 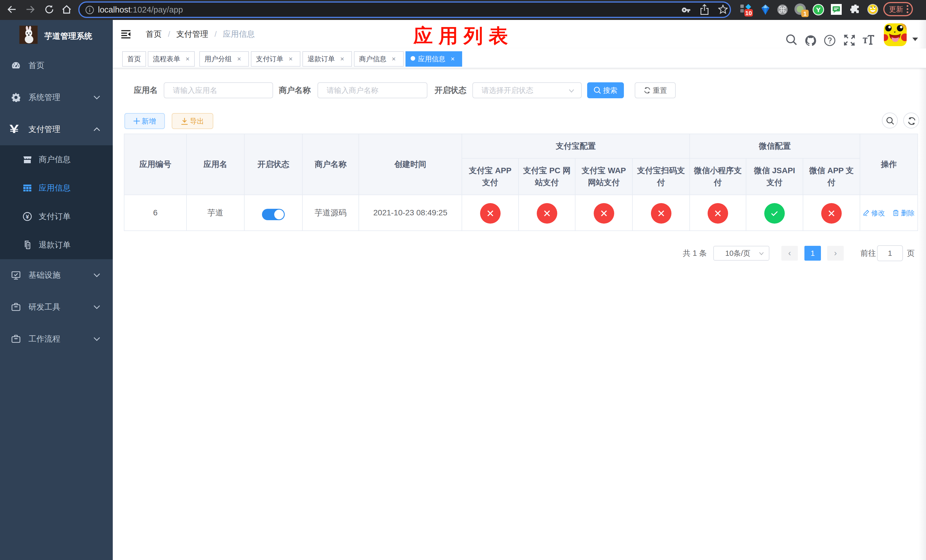 I want to click on svg-text: 1, so click(x=805, y=14).